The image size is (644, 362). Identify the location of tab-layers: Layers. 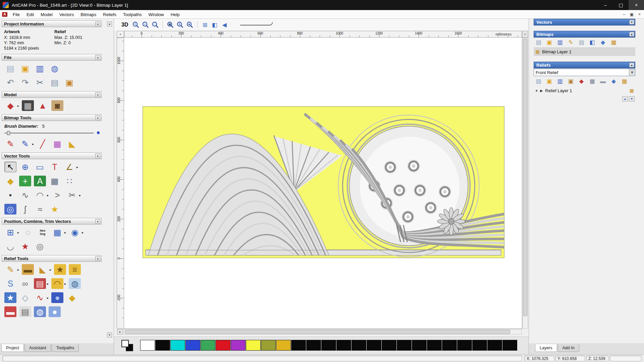
(546, 348).